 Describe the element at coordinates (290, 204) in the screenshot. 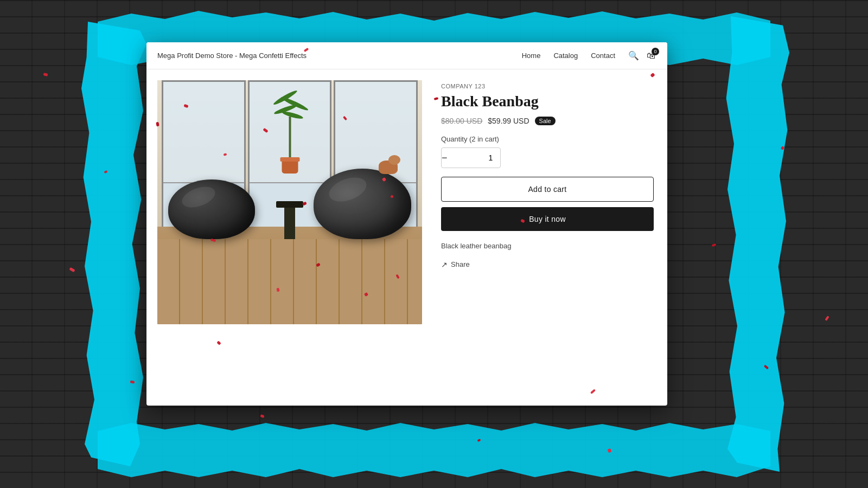

I see `beanbags` at that location.